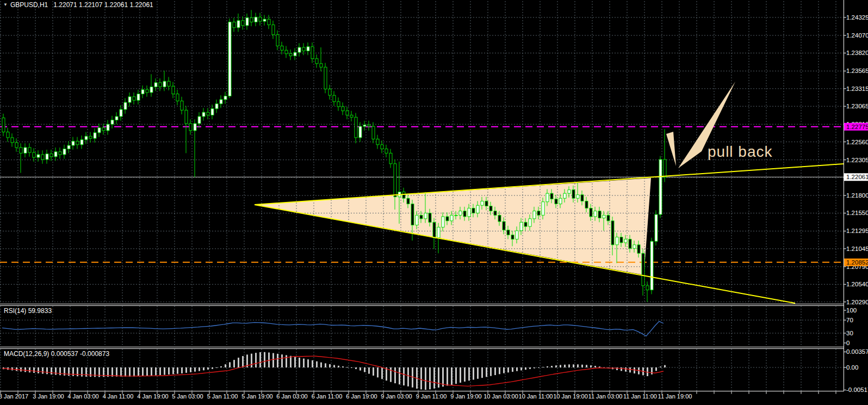 Image resolution: width=868 pixels, height=405 pixels. I want to click on time-axis-label: 4 Jan 03:00, so click(83, 396).